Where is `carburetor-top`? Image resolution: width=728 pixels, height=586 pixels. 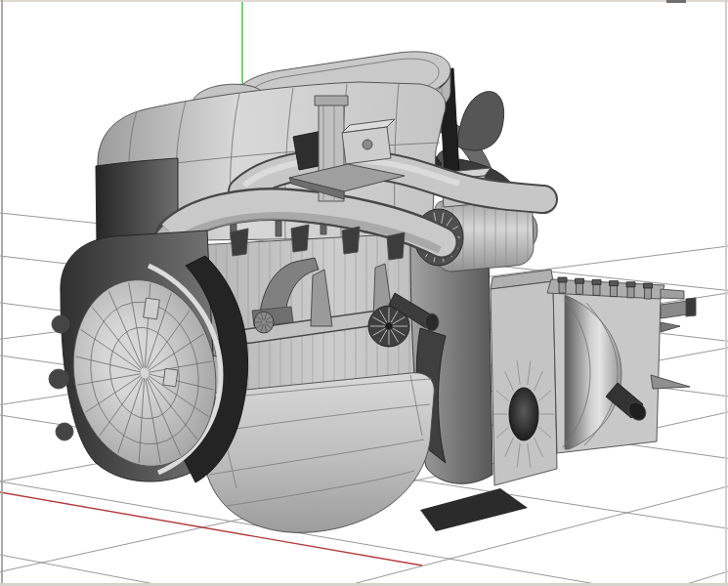
carburetor-top is located at coordinates (331, 101).